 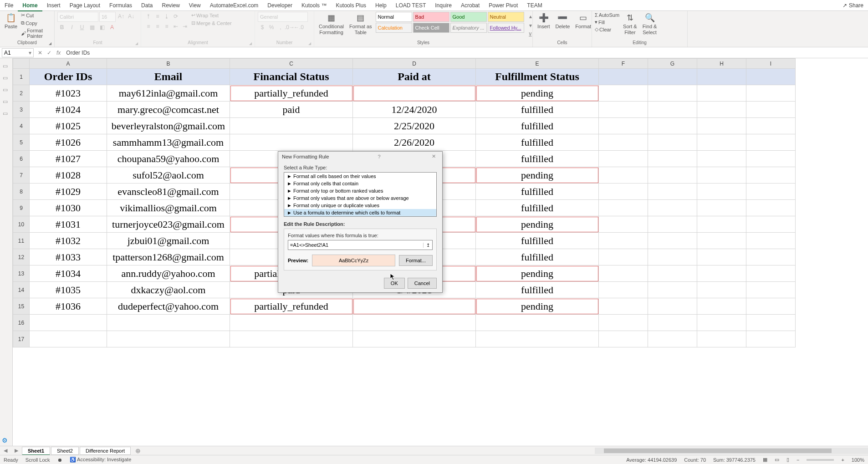 I want to click on align-middle-icon: ≡, so click(x=158, y=16).